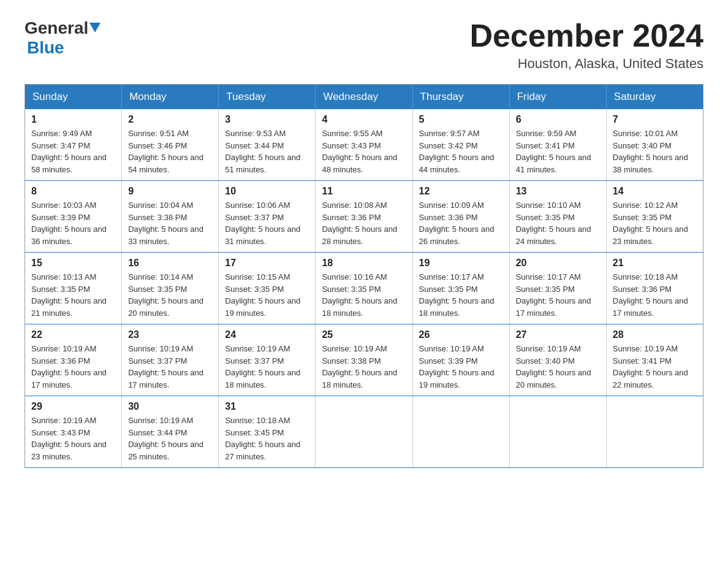 Image resolution: width=728 pixels, height=563 pixels. What do you see at coordinates (170, 439) in the screenshot?
I see `day-info: Sunrise: 10:19 AM Sunset: 3:44 PM Daylig…` at bounding box center [170, 439].